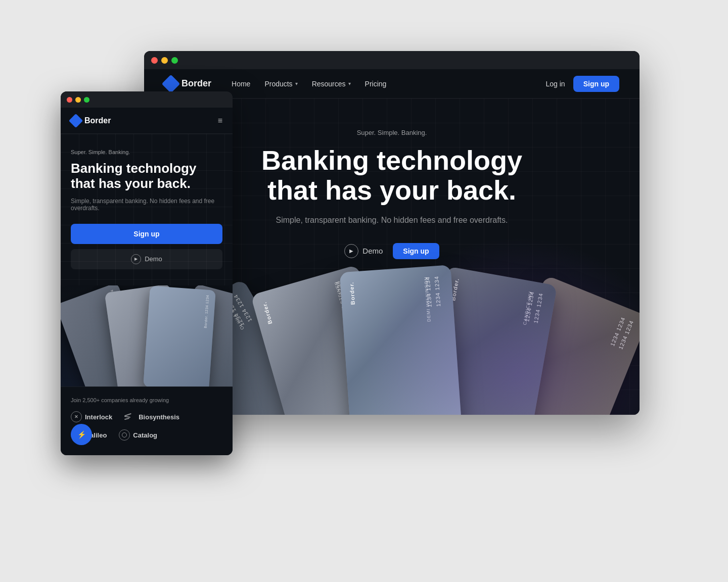 This screenshot has width=728, height=582. Describe the element at coordinates (124, 435) in the screenshot. I see `catalog-icon` at that location.